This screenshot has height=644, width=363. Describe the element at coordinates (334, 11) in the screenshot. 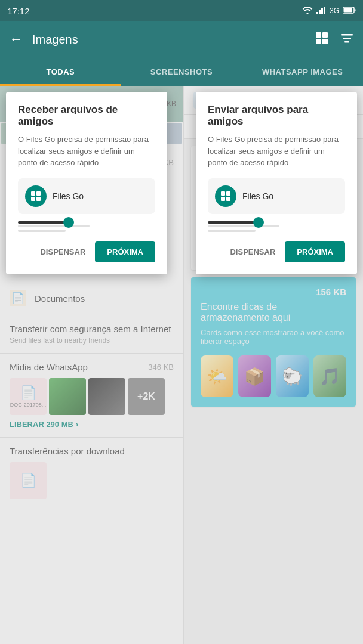

I see `network-label: 3G` at that location.